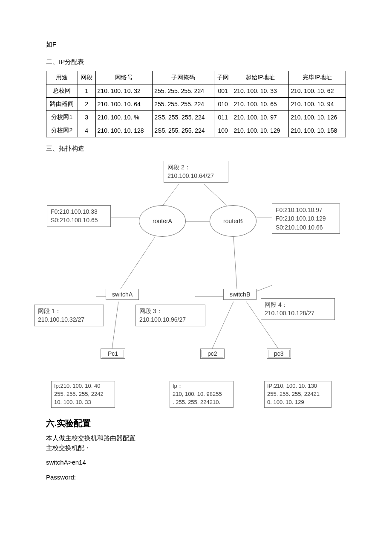 The height and width of the screenshot is (555, 392). What do you see at coordinates (260, 78) in the screenshot?
I see `th-start-ip: 起始IP地址` at bounding box center [260, 78].